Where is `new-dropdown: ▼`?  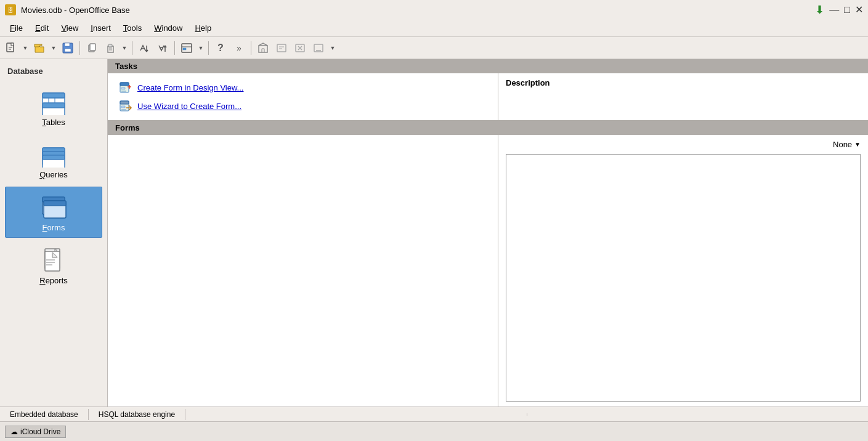
new-dropdown: ▼ is located at coordinates (25, 48).